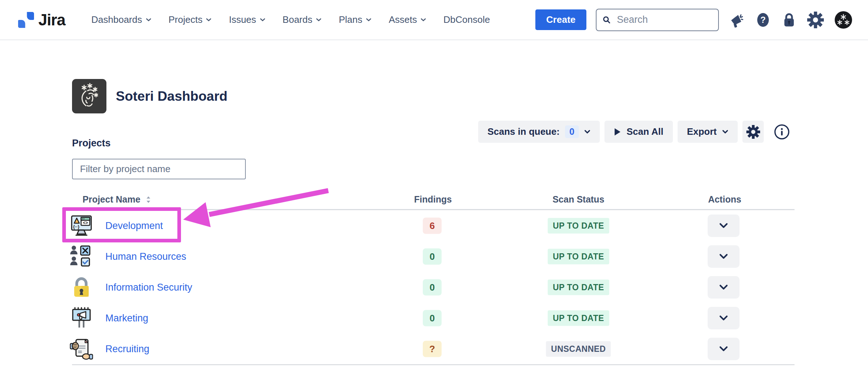 The height and width of the screenshot is (379, 868). Describe the element at coordinates (753, 132) in the screenshot. I see `gear-icon` at that location.